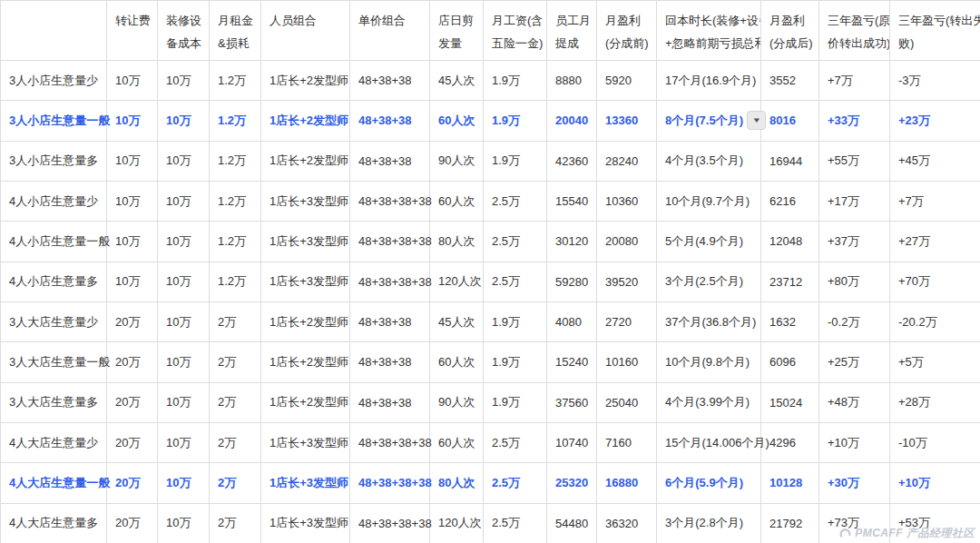 The width and height of the screenshot is (980, 543). I want to click on column-header: 员工月提成, so click(572, 31).